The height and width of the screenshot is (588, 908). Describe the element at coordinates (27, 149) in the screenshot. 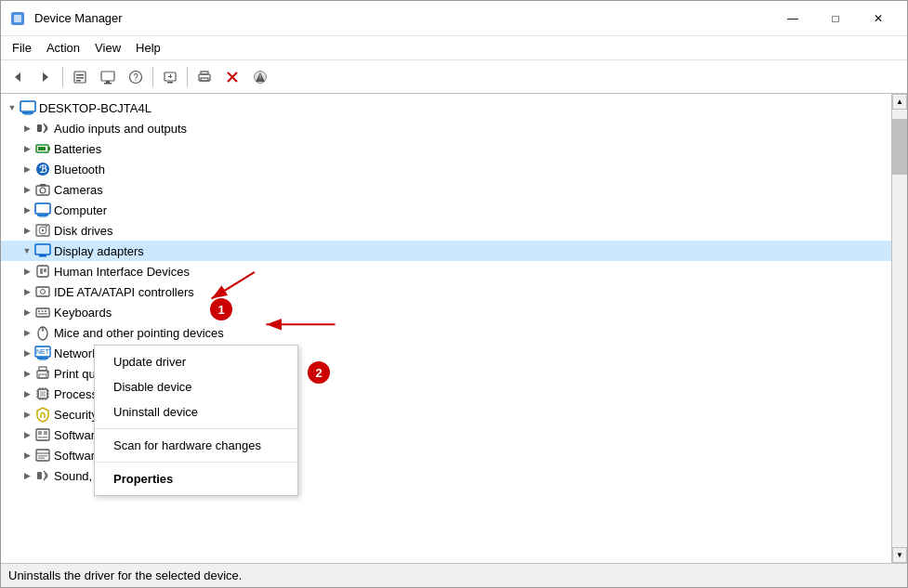

I see `batteries-toggle: ▶` at that location.